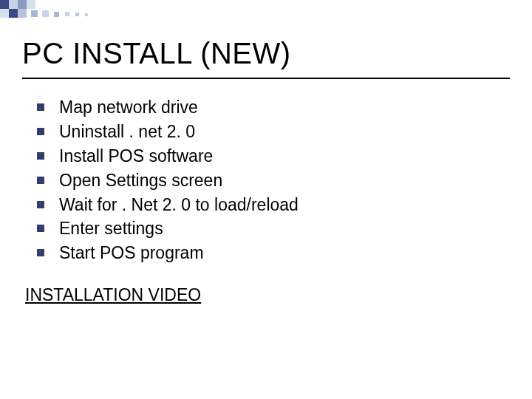 This screenshot has width=532, height=399. What do you see at coordinates (127, 132) in the screenshot?
I see `bullet-text: Uninstall . net 2. 0` at bounding box center [127, 132].